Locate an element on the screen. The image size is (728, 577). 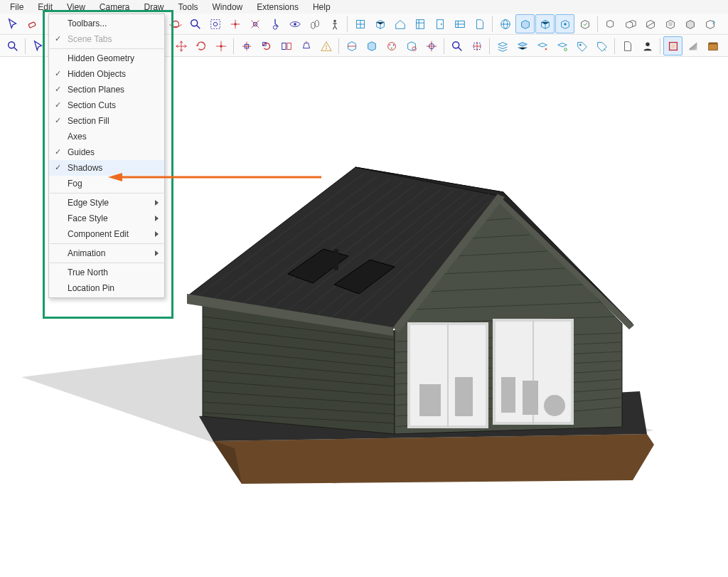
target2-icon is located at coordinates (255, 24).